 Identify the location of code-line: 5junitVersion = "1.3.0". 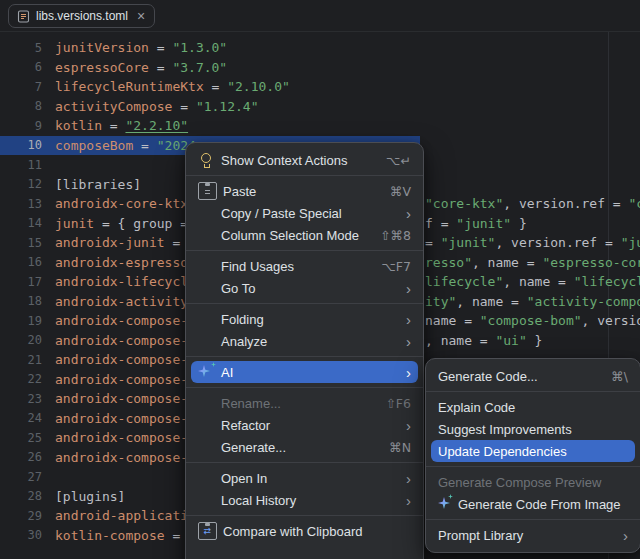
(320, 48).